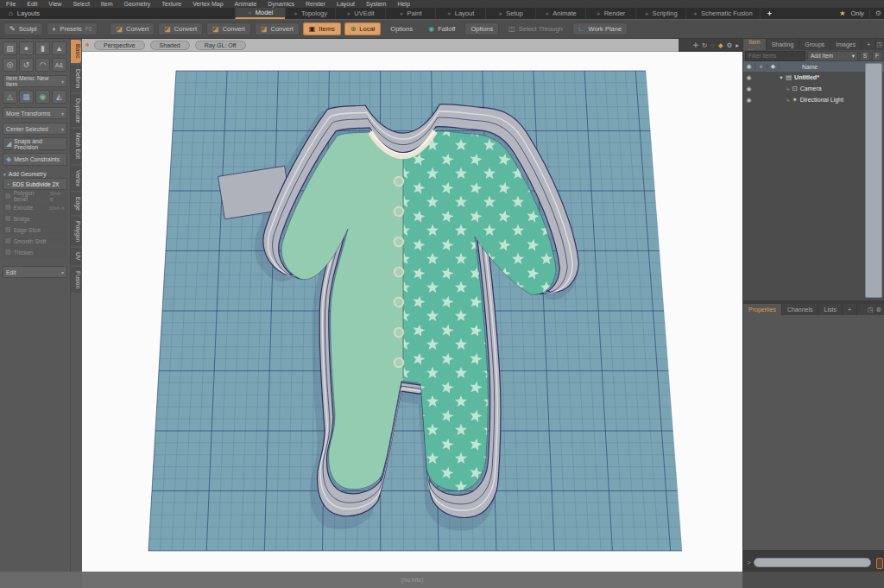 This screenshot has height=588, width=884. I want to click on tab-shading: Shading, so click(784, 45).